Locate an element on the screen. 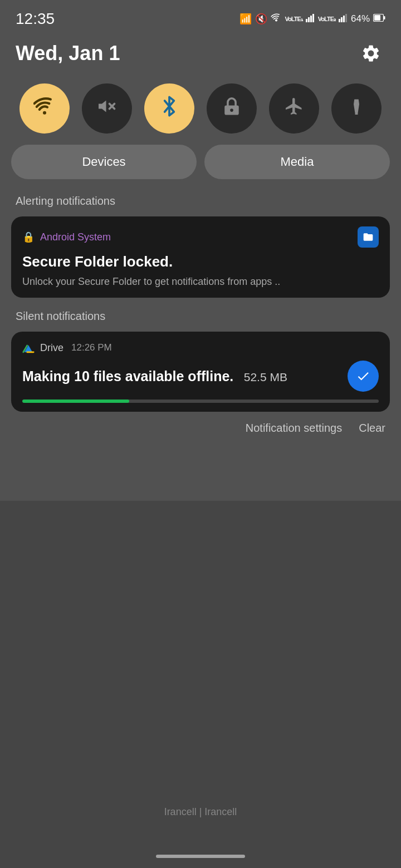 Image resolution: width=401 pixels, height=868 pixels. alerting-header: Alerting notifications is located at coordinates (200, 201).